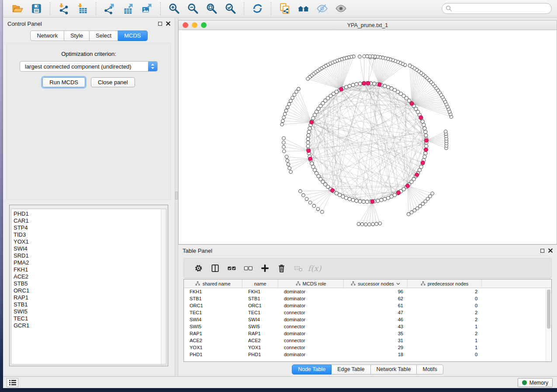 The width and height of the screenshot is (557, 392). Describe the element at coordinates (176, 197) in the screenshot. I see `vertical-splitter` at that location.